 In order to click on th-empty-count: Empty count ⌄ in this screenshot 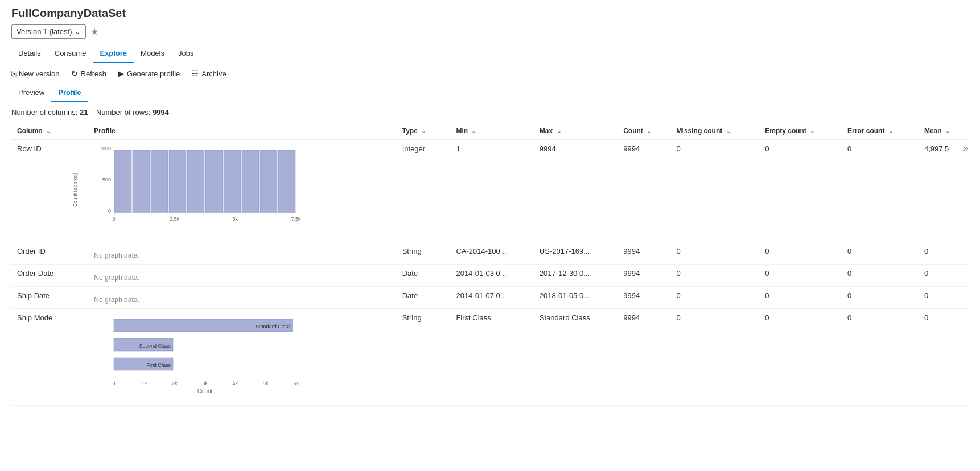, I will do `click(800, 131)`.